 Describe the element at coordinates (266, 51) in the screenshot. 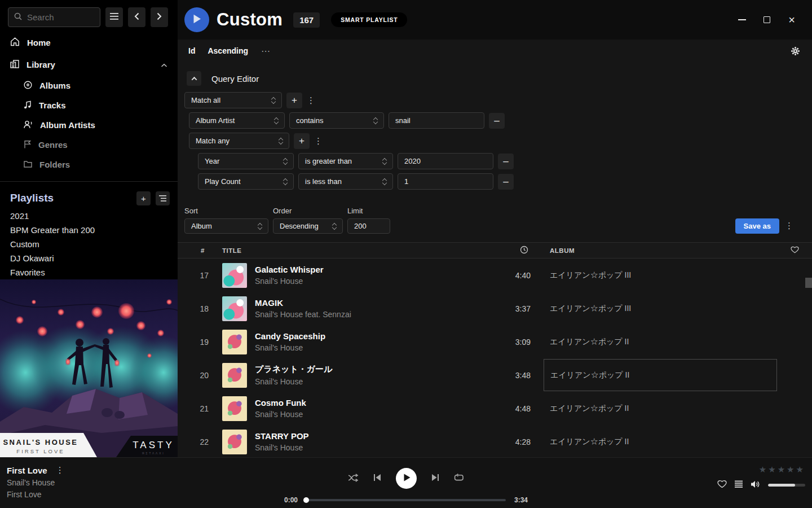

I see `more-options-button: ⋯` at that location.